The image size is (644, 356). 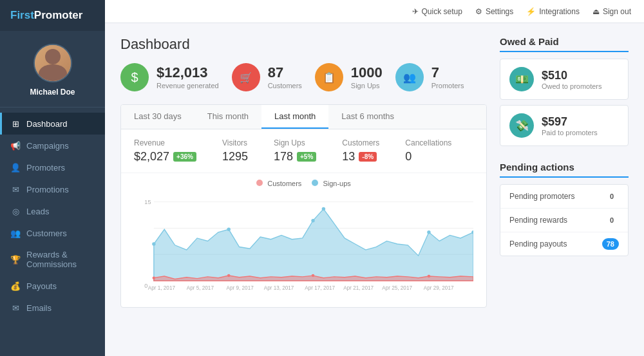 I want to click on topbar-integrations: ⚡ Integrations, so click(x=553, y=12).